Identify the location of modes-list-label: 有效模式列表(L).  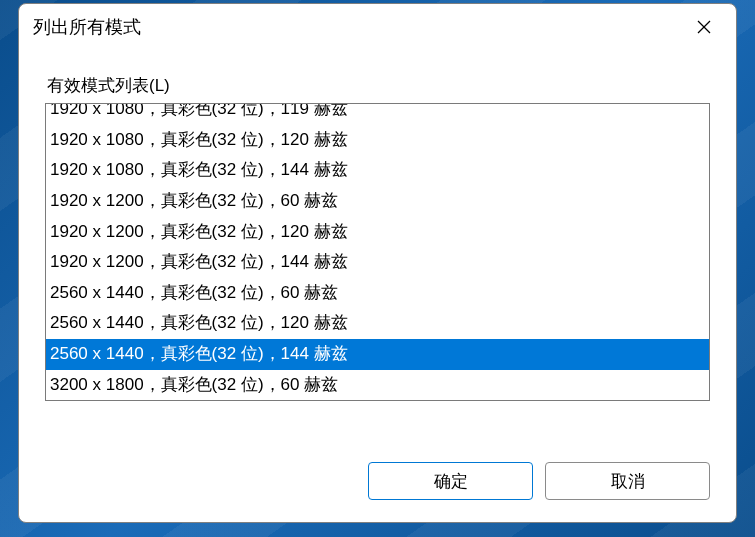
(378, 86).